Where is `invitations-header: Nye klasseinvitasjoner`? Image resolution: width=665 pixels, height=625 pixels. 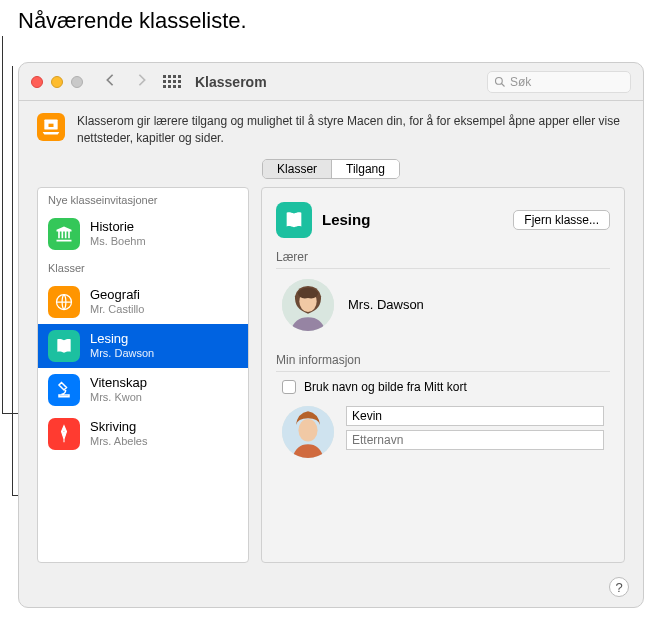 invitations-header: Nye klasseinvitasjoner is located at coordinates (143, 200).